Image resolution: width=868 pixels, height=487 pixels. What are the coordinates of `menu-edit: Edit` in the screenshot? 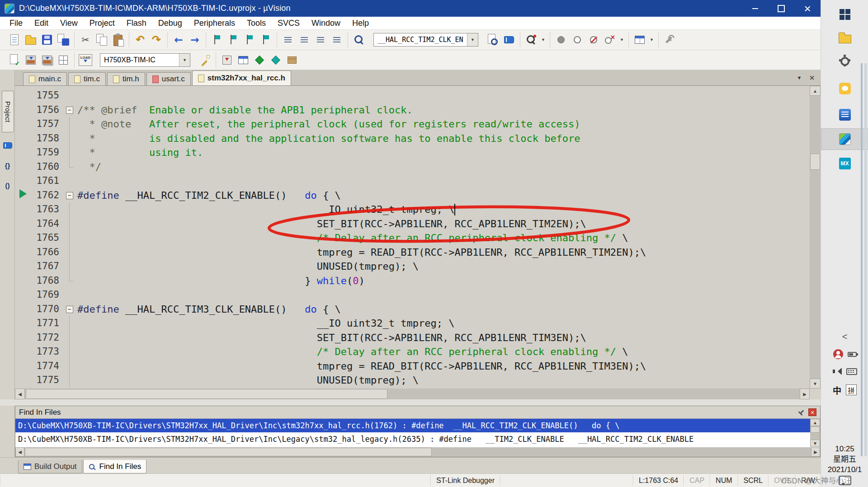 It's located at (42, 23).